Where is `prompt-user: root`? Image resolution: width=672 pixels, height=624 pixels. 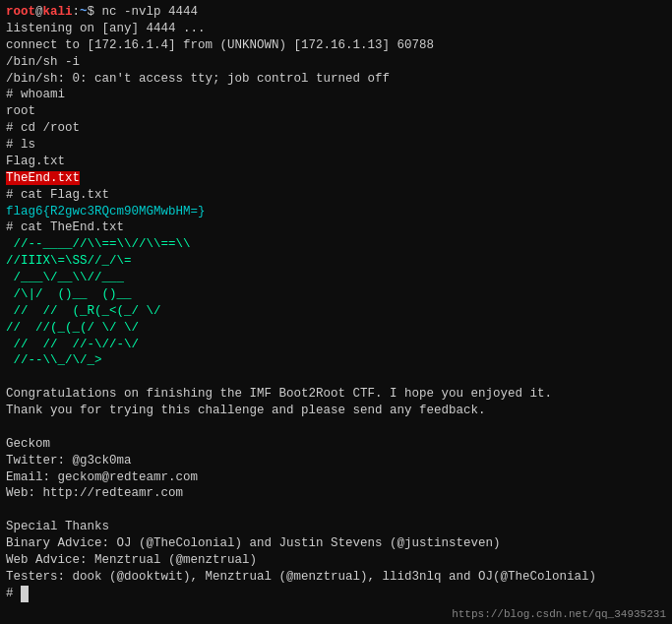 prompt-user: root is located at coordinates (21, 12).